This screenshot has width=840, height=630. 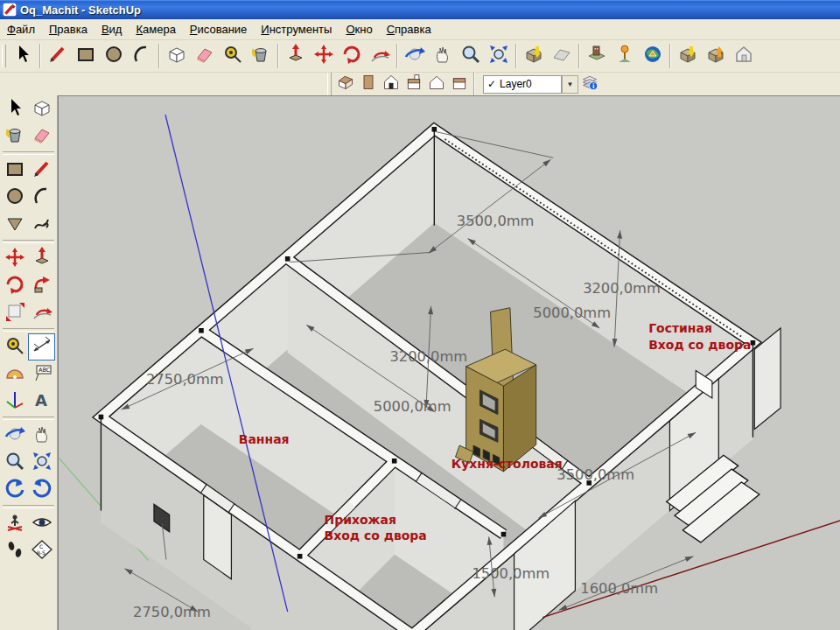 What do you see at coordinates (625, 56) in the screenshot?
I see `place-model-button` at bounding box center [625, 56].